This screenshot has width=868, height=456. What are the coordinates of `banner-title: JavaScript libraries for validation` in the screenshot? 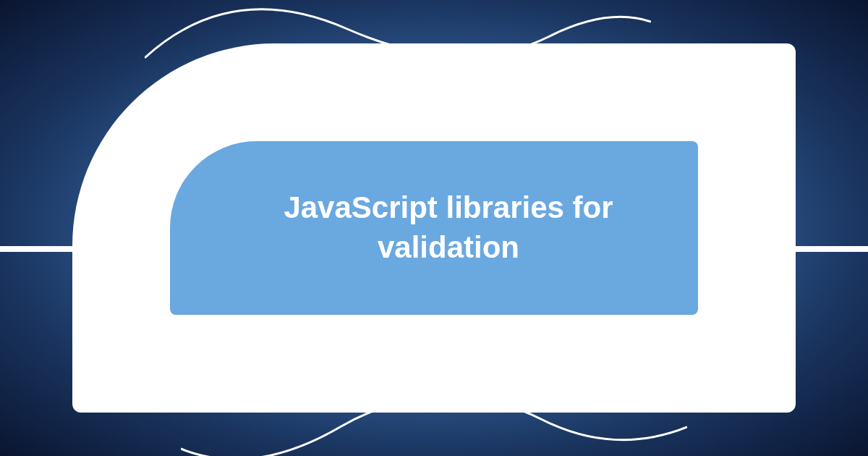 It's located at (434, 227).